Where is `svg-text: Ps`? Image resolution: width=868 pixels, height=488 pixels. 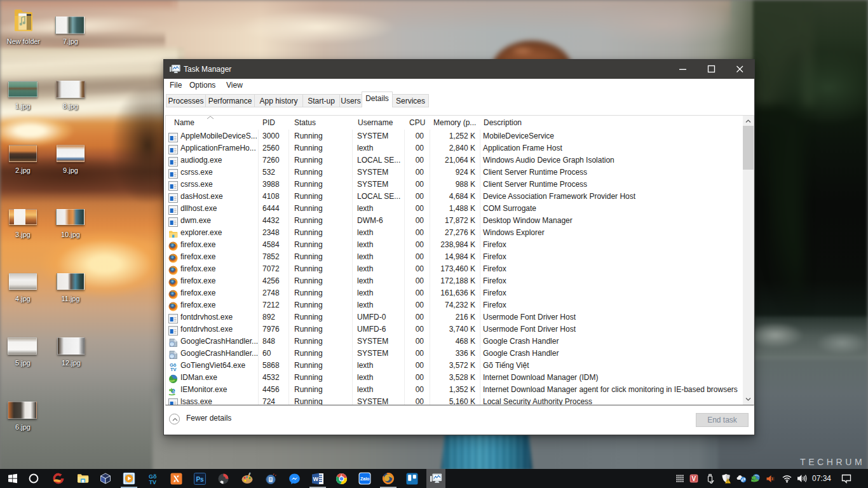 svg-text: Ps is located at coordinates (200, 479).